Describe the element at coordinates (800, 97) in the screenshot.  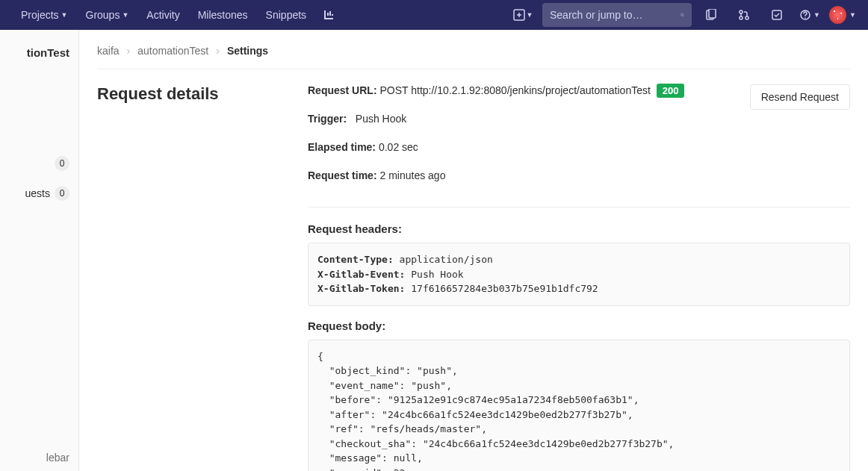
I see `resend-request-button: Resend Request` at that location.